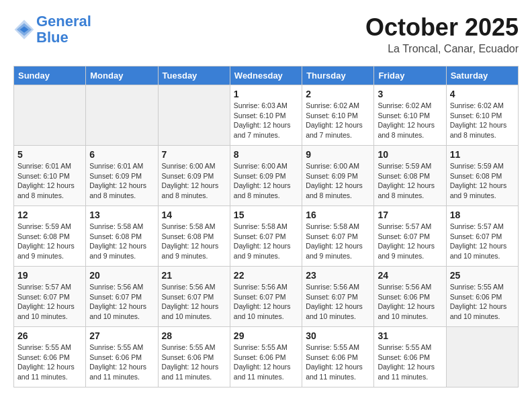 The height and width of the screenshot is (411, 532). Describe the element at coordinates (193, 297) in the screenshot. I see `day-cell: 21Sunrise: 5:56 AMSunset: 6:07 PMDayligh…` at that location.